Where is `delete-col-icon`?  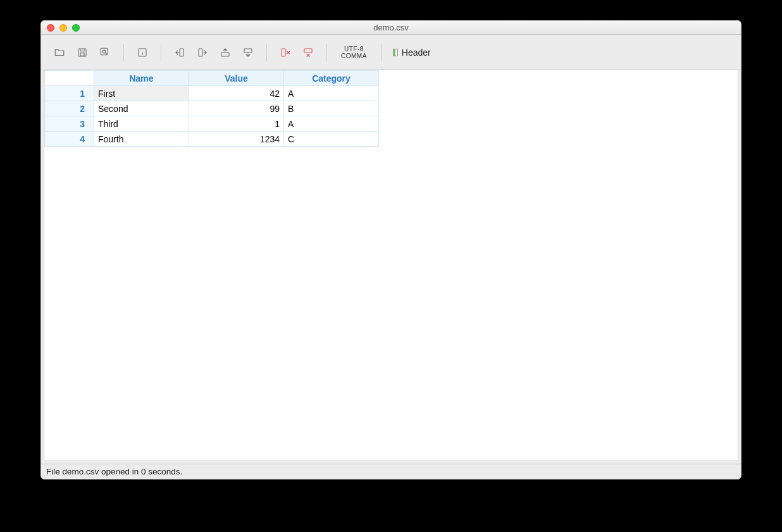 delete-col-icon is located at coordinates (285, 53).